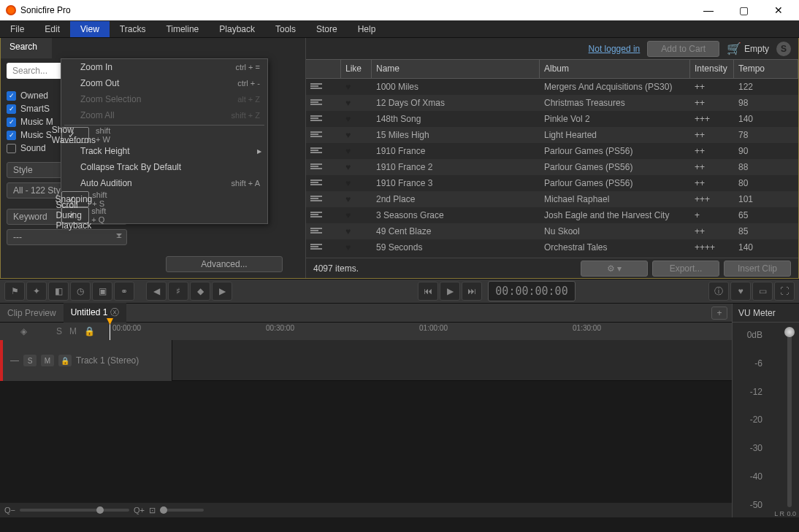 This screenshot has height=532, width=799. I want to click on track-lane, so click(452, 361).